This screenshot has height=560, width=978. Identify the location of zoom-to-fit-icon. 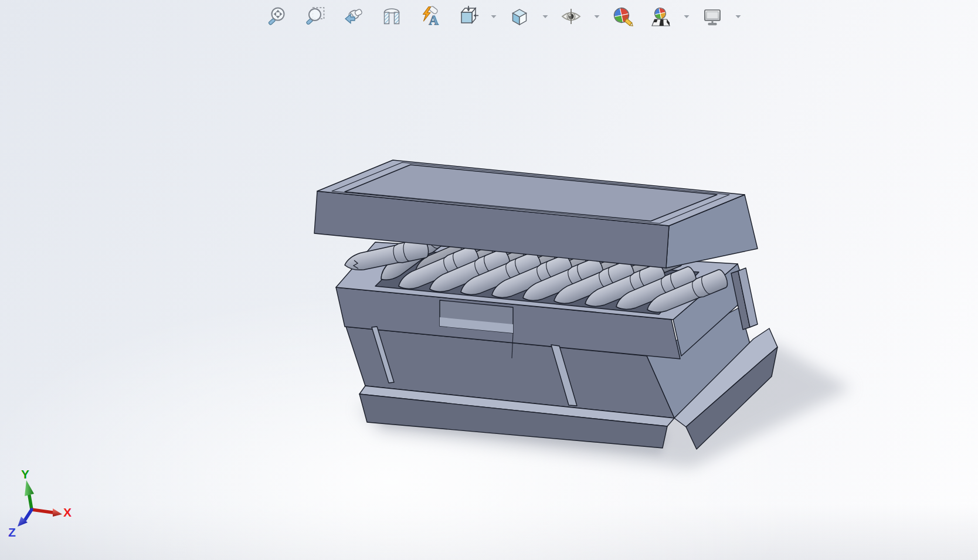
(277, 16).